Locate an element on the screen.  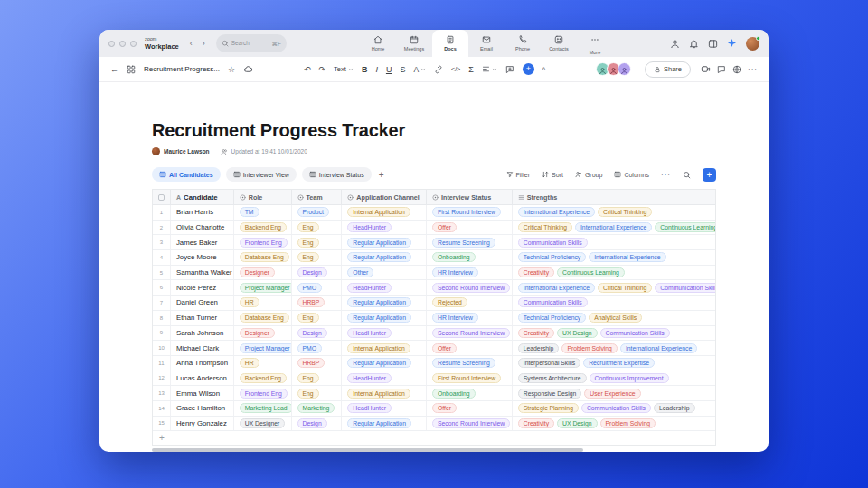
candidate-cell: Grace Hamilton is located at coordinates (203, 408).